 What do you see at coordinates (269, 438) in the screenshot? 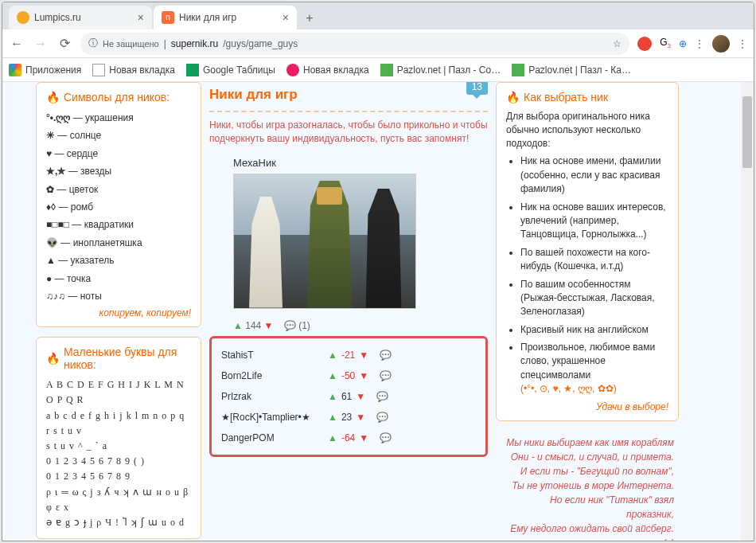
I see `nick-name: DangerPOM` at bounding box center [269, 438].